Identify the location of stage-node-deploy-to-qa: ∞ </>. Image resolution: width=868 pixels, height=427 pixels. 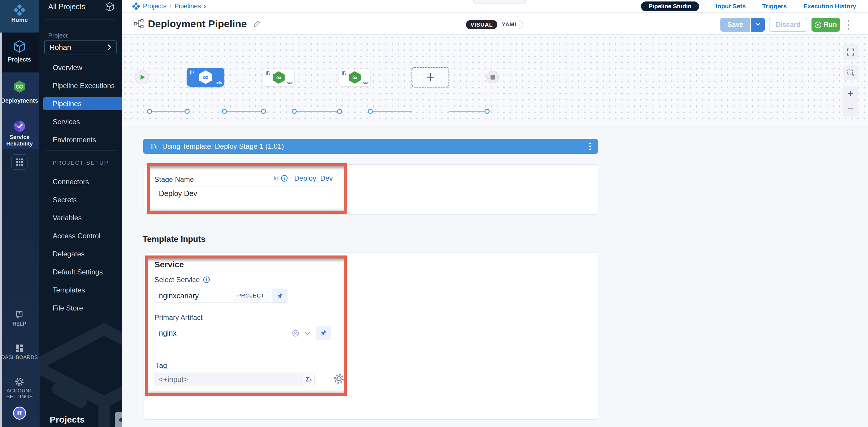
(279, 77).